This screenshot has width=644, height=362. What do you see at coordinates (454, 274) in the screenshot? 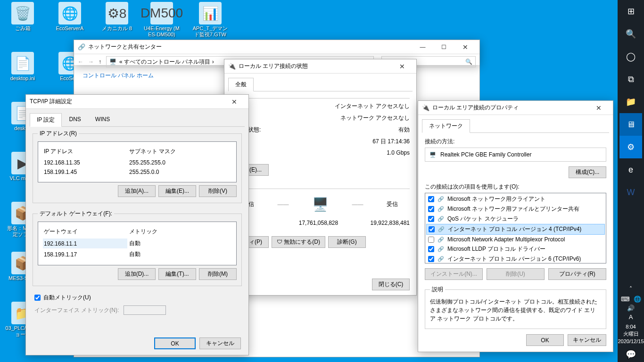
I see `install-button: インストール(N)...` at bounding box center [454, 274].